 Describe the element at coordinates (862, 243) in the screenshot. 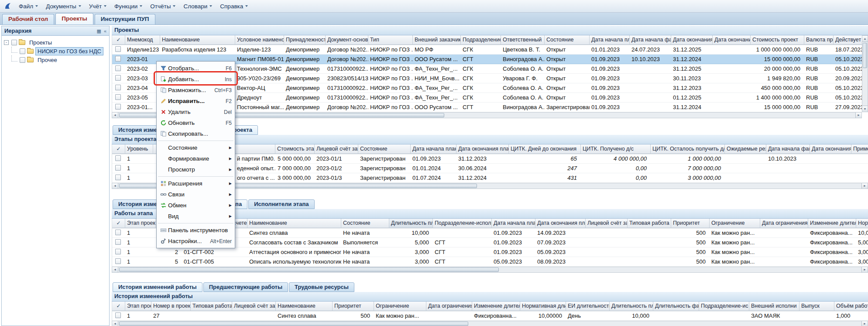

I see `table-cell: 5,00000` at that location.